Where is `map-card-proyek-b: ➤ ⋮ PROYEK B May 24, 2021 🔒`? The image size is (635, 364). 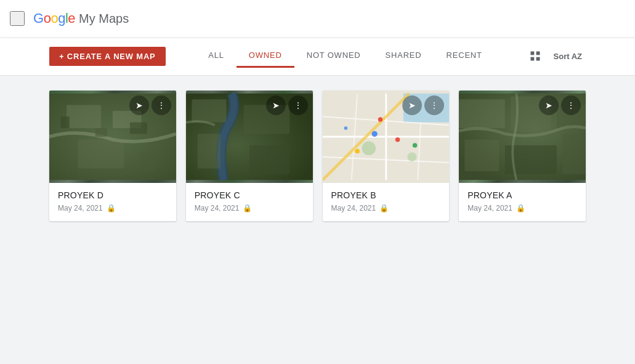 map-card-proyek-b: ➤ ⋮ PROYEK B May 24, 2021 🔒 is located at coordinates (386, 156).